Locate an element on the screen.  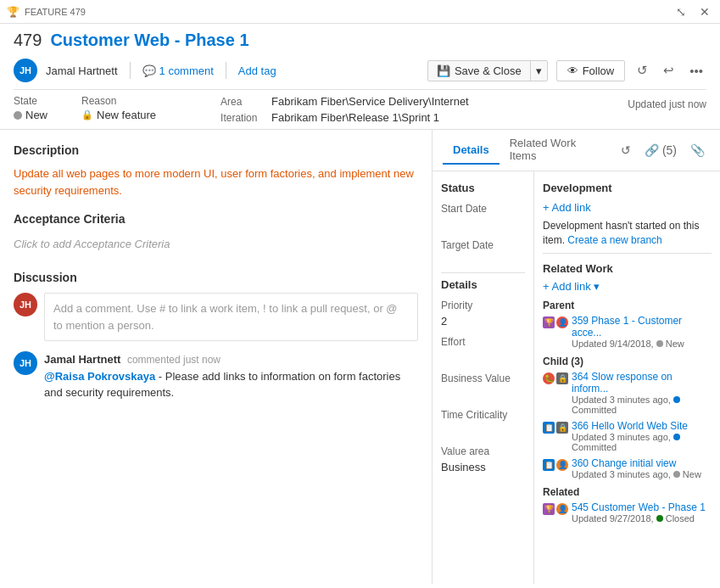
child-item-364: 🐛 🔒 364 Slow response on inform... Updat… is located at coordinates (628, 393).